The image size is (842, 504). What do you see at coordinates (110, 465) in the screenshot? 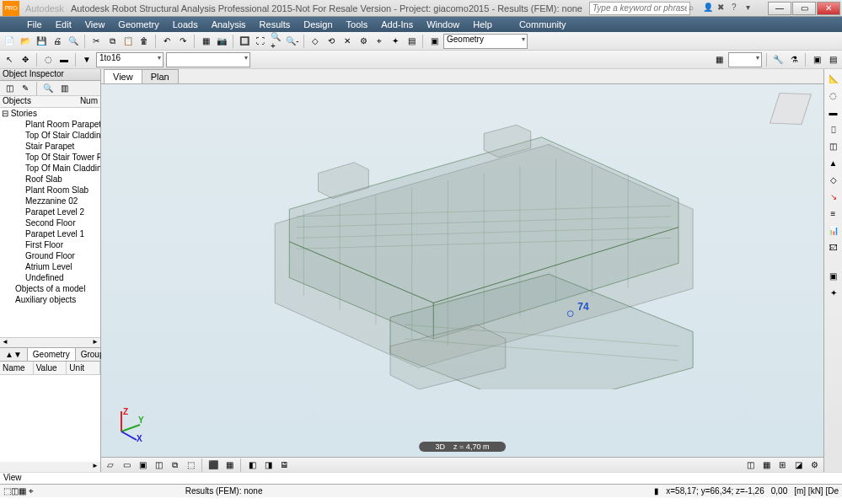
I see `vb-icon-1: ▱` at bounding box center [110, 465].